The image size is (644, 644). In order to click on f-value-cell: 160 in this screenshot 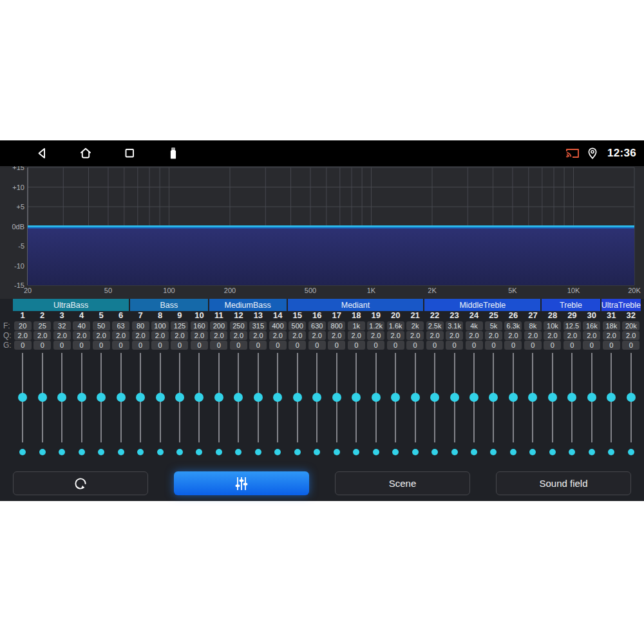, I will do `click(200, 326)`.